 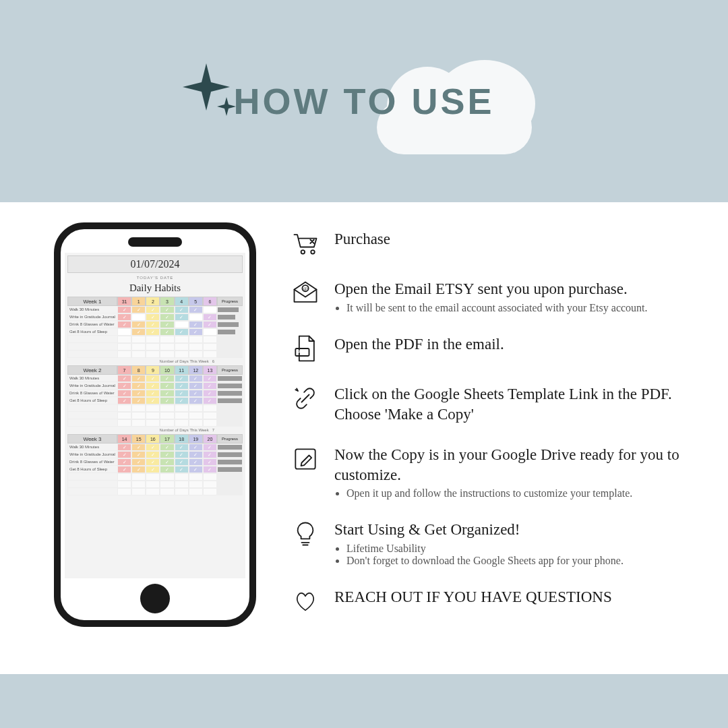 I want to click on step-4: Now the Copy is in your Google Drive rea…, so click(x=492, y=472).